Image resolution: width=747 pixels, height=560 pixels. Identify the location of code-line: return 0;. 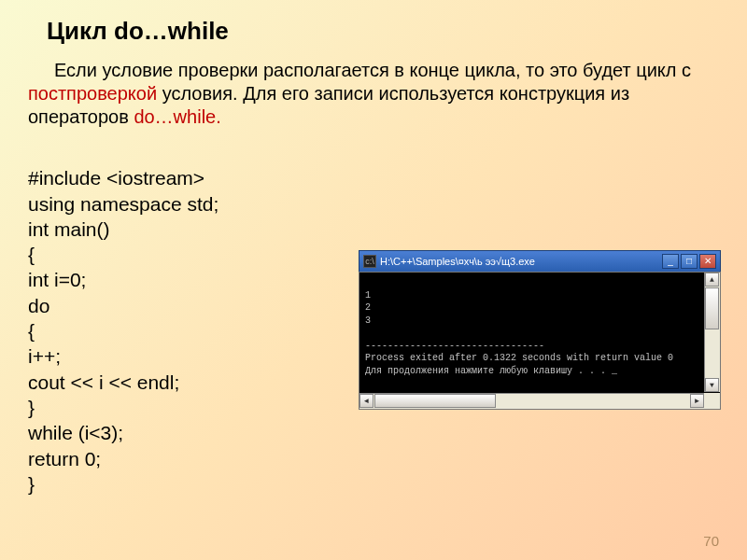
(64, 459).